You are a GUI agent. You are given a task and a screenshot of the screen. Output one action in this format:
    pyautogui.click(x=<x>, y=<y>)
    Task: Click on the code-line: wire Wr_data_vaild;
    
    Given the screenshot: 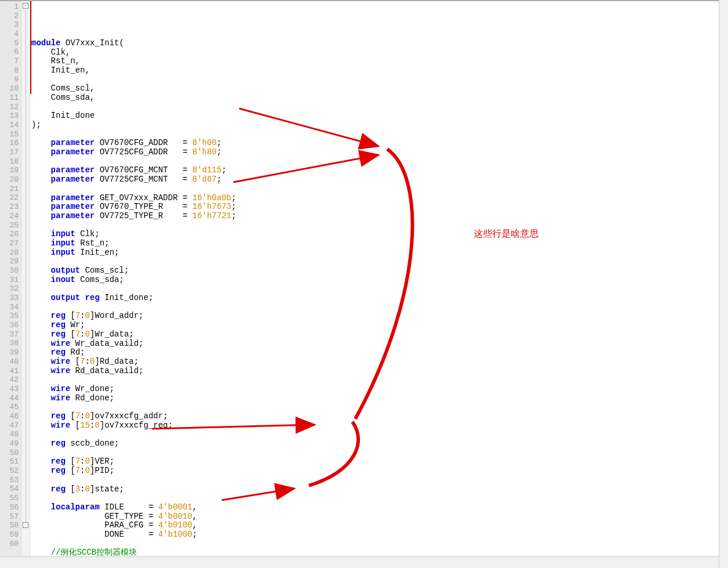 What is the action you would take?
    pyautogui.click(x=379, y=344)
    